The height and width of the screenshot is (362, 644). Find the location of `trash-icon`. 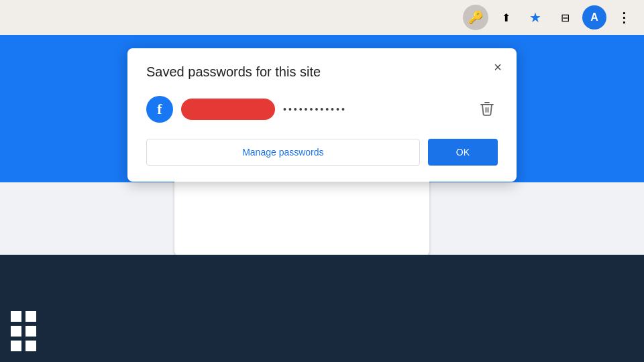

trash-icon is located at coordinates (487, 110).